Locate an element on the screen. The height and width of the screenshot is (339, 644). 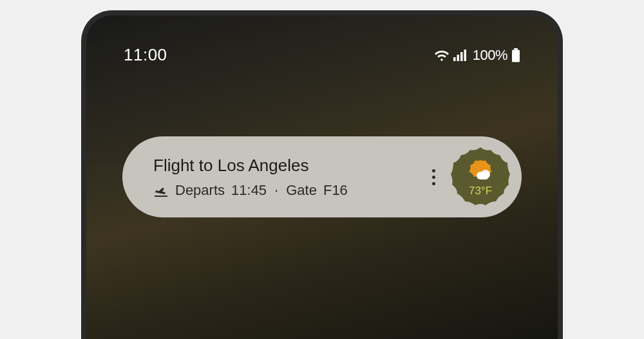
departs-time: 11:45 is located at coordinates (249, 190).